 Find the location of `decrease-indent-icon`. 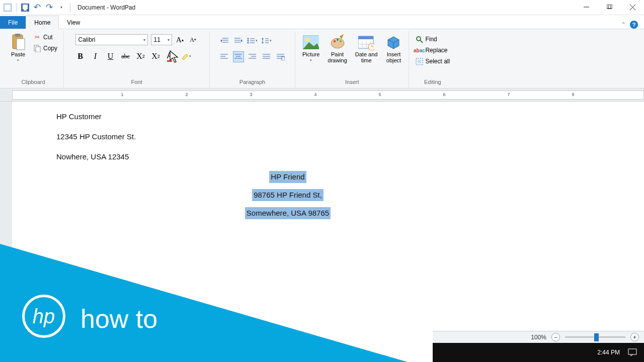

decrease-indent-icon is located at coordinates (224, 41).